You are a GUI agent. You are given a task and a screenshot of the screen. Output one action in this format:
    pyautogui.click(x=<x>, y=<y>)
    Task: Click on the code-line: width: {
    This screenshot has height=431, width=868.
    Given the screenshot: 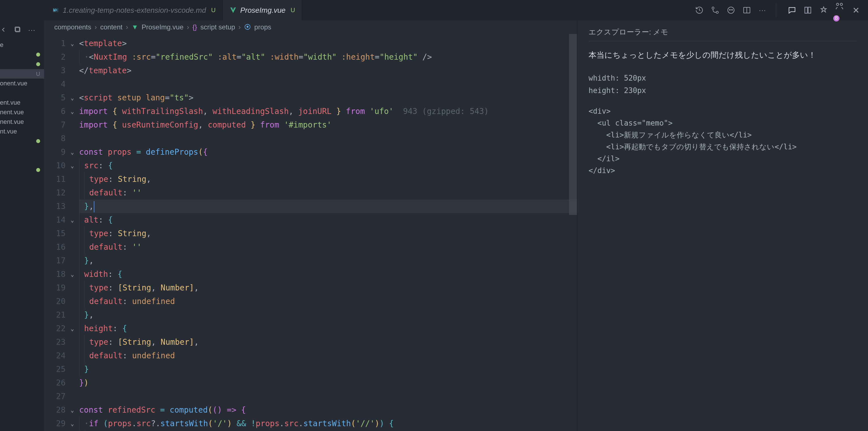 What is the action you would take?
    pyautogui.click(x=328, y=275)
    